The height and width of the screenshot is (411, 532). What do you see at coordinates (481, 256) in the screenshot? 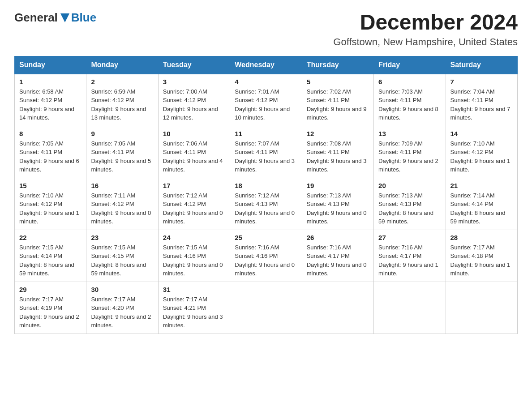
I see `calendar-day-cell: 28Sunrise: 7:17 AMSunset: 4:18 PMDayligh…` at bounding box center [481, 256].